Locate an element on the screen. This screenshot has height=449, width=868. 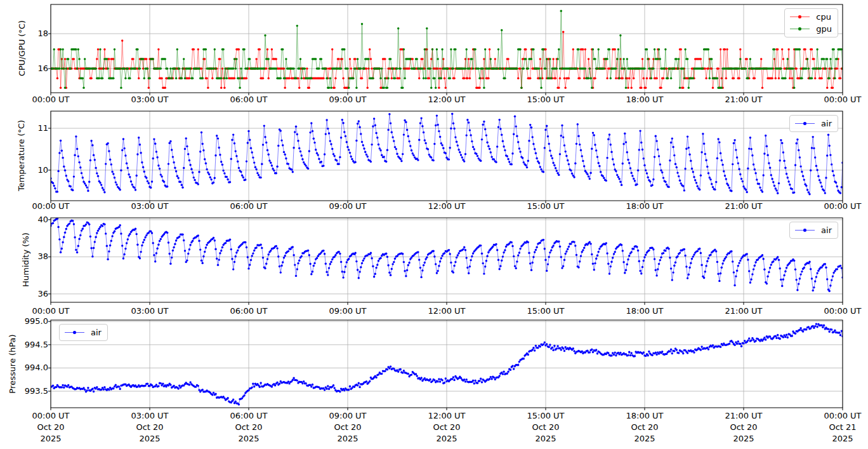
y-tick-label: 994.5 is located at coordinates (29, 344).